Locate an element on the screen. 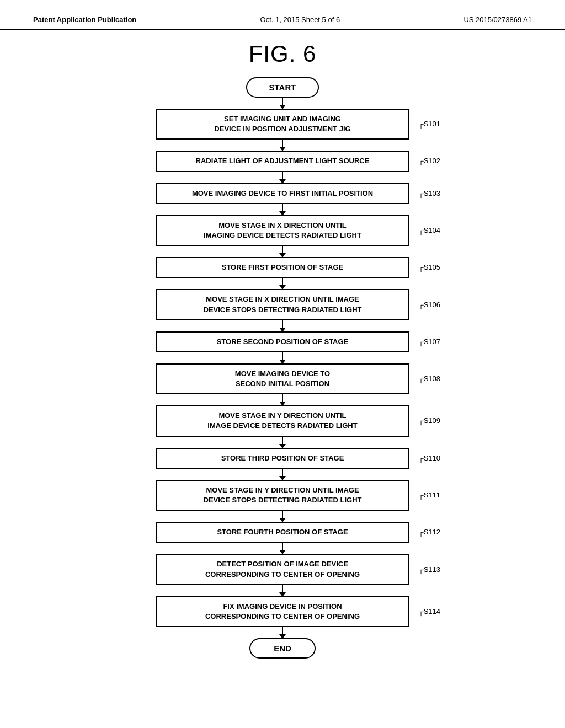  step-label-s101: ┌S101 is located at coordinates (429, 124).